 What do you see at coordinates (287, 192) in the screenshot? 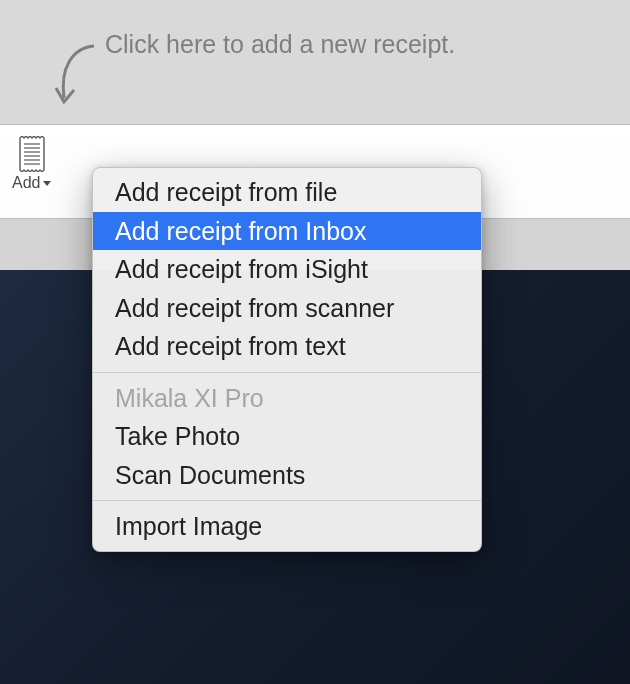
I see `menu-item-add-from-file: Add receipt from file` at bounding box center [287, 192].